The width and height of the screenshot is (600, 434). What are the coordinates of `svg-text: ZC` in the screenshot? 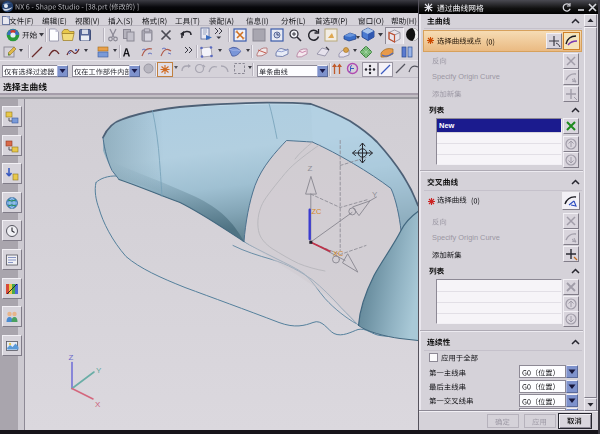 It's located at (318, 210).